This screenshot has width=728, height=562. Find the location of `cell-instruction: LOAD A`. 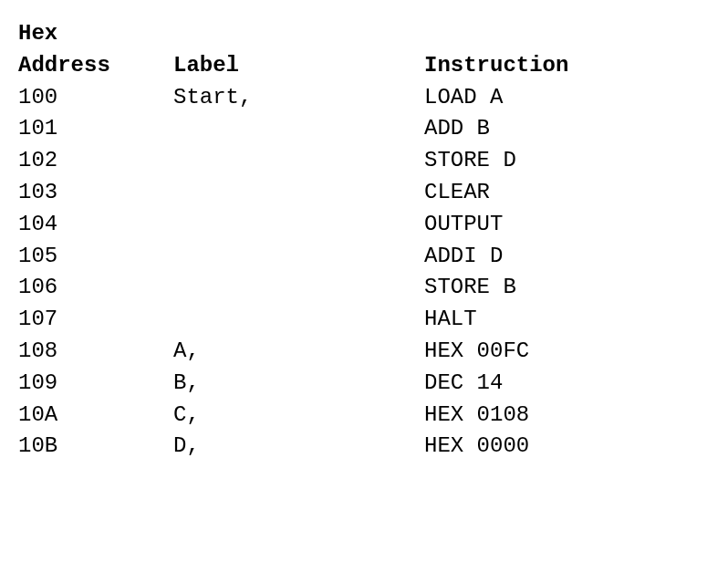

cell-instruction: LOAD A is located at coordinates (496, 99).